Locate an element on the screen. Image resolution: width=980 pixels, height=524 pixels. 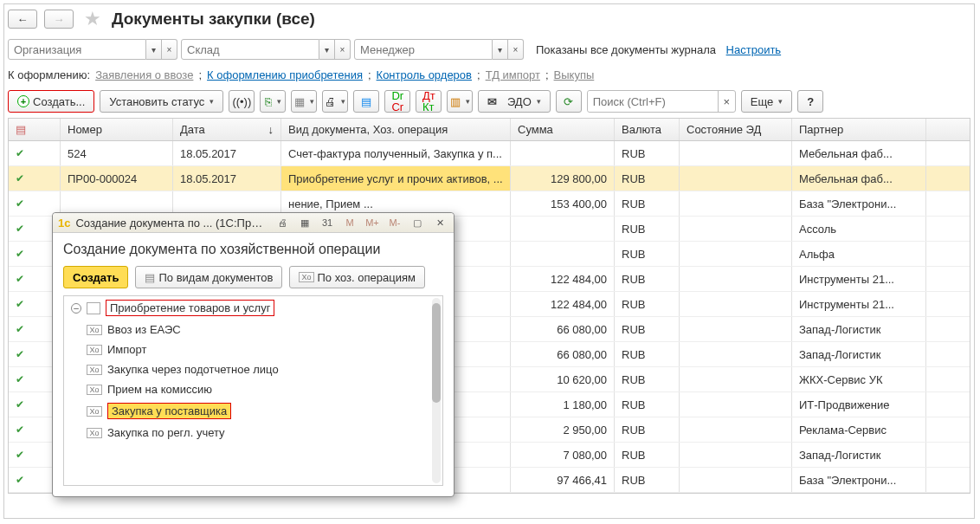
dialog-by-ops-button: Xo По хоз. операциям is located at coordinates (357, 277).